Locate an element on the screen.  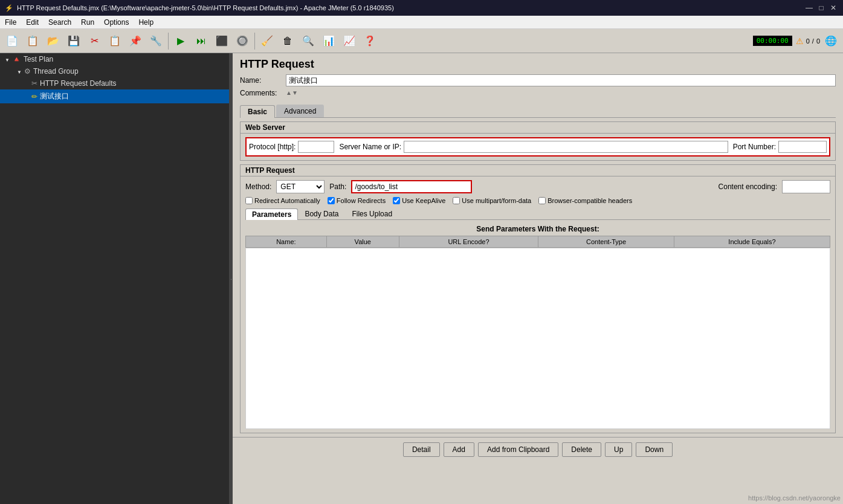
tb-help-button: ❓ is located at coordinates (370, 41).